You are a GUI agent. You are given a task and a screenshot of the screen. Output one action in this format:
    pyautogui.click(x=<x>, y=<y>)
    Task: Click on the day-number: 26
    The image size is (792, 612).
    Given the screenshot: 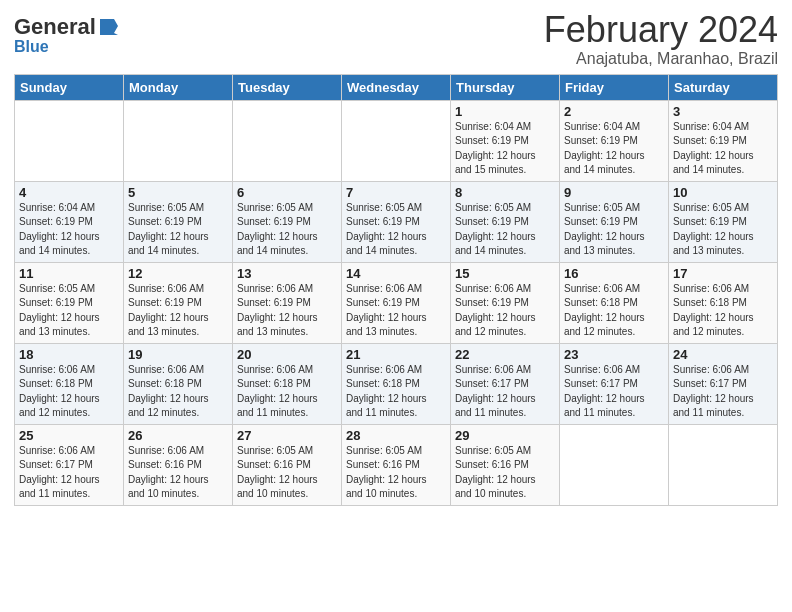 What is the action you would take?
    pyautogui.click(x=178, y=436)
    